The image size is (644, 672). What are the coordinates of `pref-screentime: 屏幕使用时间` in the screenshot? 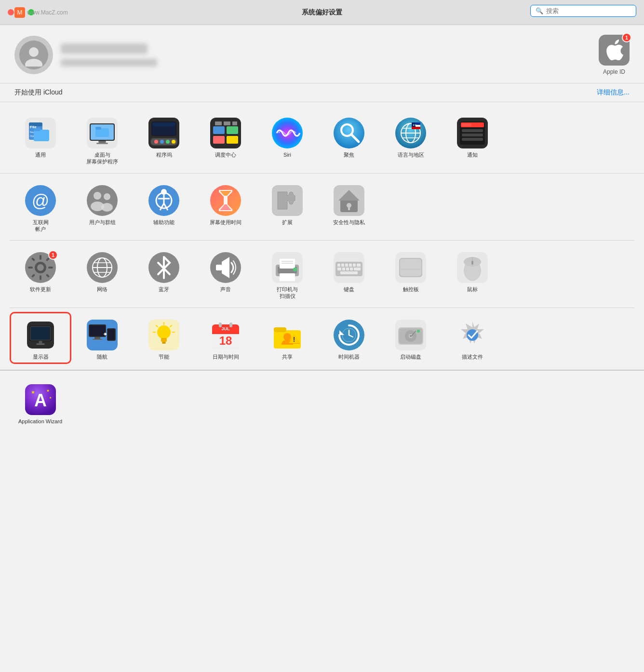 It's located at (226, 207).